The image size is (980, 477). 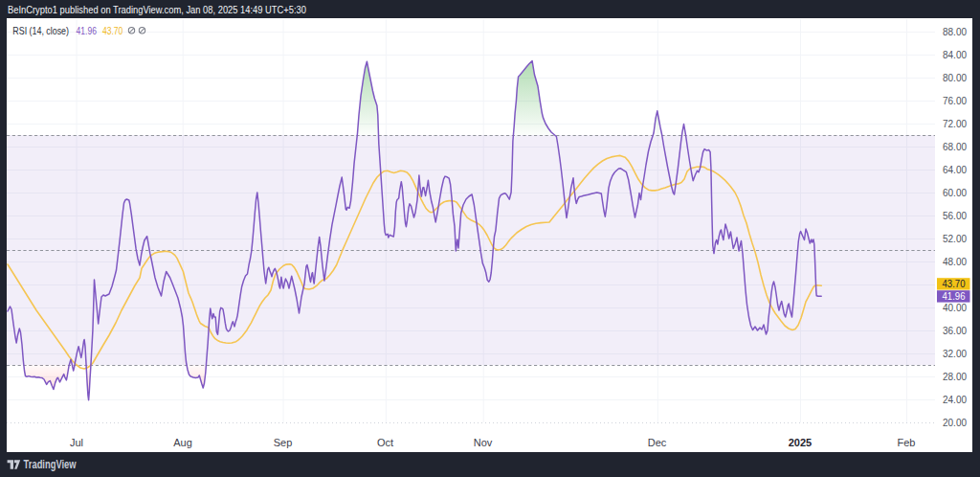 What do you see at coordinates (955, 32) in the screenshot?
I see `svg-text: 88.00` at bounding box center [955, 32].